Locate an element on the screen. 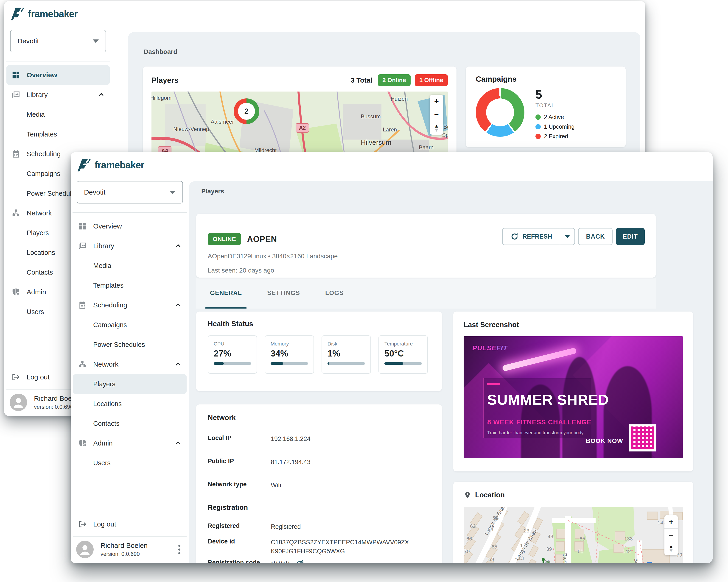  players-total: 3 Total is located at coordinates (361, 80).